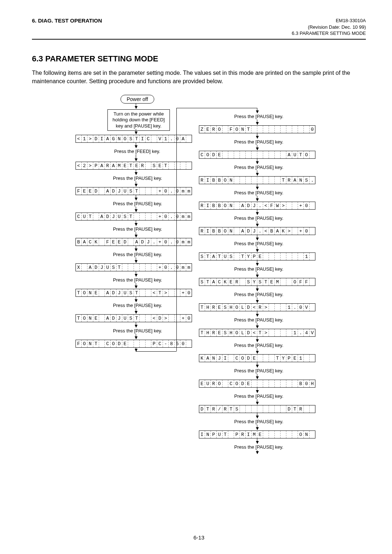  Describe the element at coordinates (134, 217) in the screenshot. I see `lcd-cut-adjust: CUT ADJUST +0.0mm` at that location.